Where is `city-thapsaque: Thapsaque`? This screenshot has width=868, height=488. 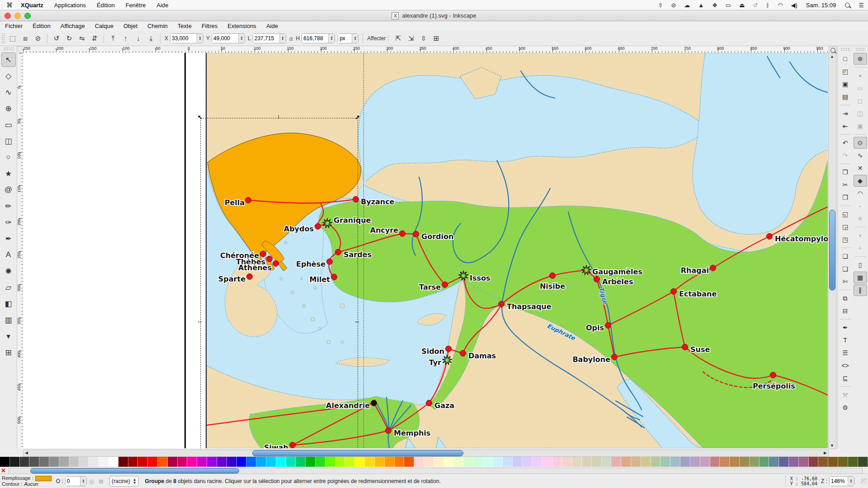 city-thapsaque: Thapsaque is located at coordinates (525, 306).